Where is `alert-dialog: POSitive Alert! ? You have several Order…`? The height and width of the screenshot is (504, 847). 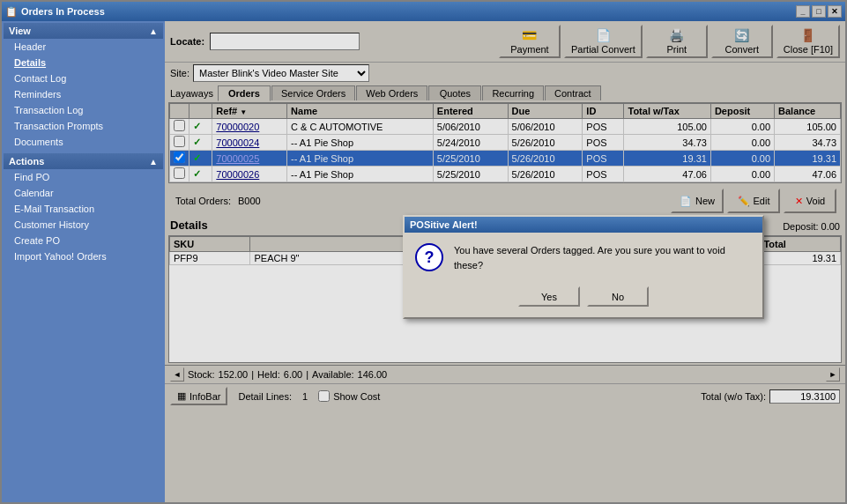
alert-dialog: POSitive Alert! ? You have several Order… is located at coordinates (583, 267).